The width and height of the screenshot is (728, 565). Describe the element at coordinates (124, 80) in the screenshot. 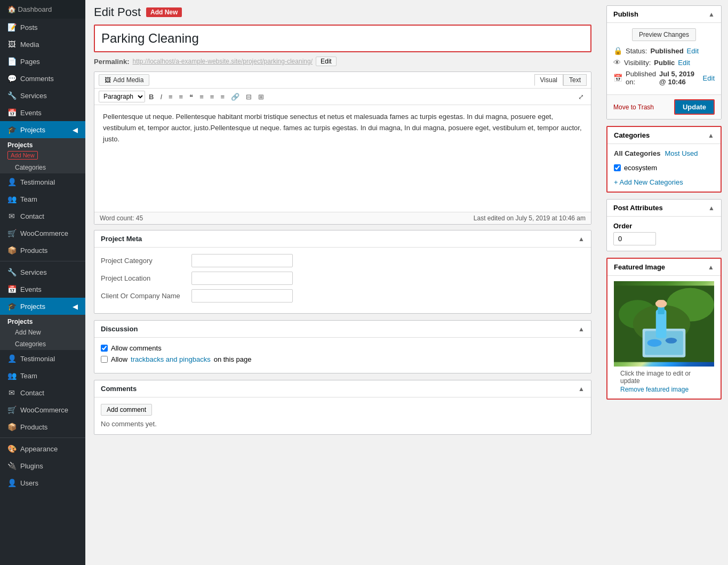

I see `add-media-button: 🖼 Add Media` at that location.